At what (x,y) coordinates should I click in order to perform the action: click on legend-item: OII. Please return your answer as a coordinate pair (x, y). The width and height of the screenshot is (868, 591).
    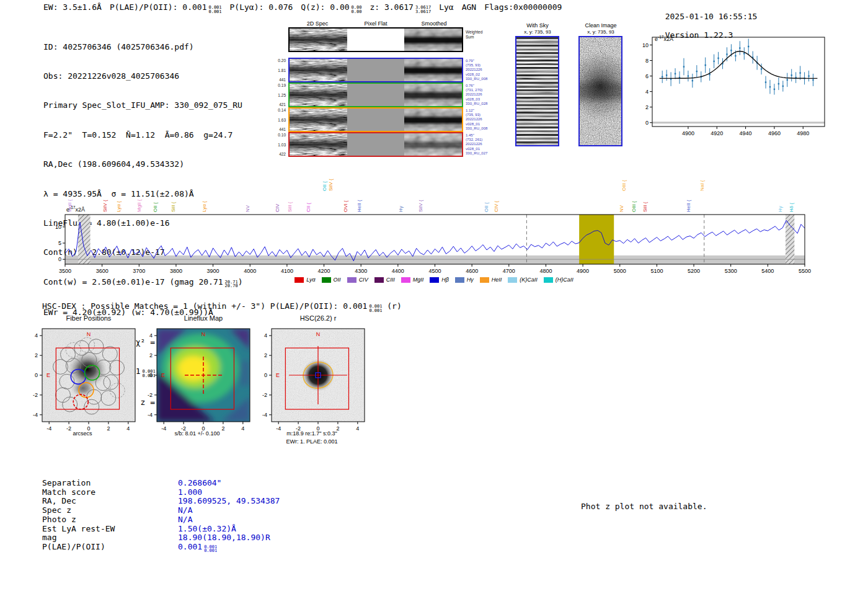
    Looking at the image, I should click on (331, 280).